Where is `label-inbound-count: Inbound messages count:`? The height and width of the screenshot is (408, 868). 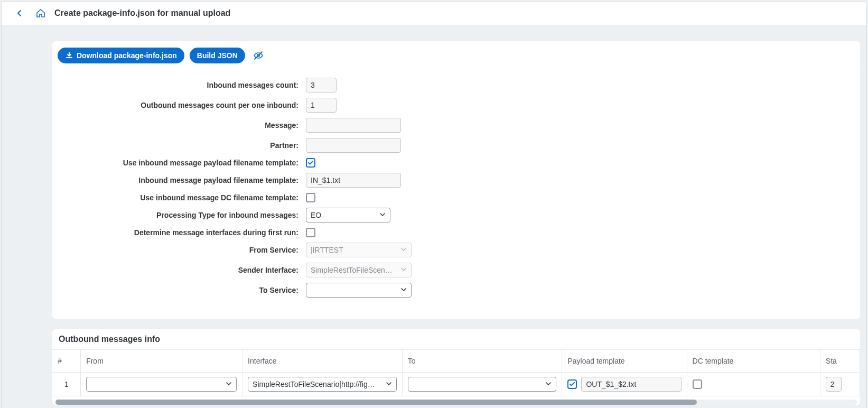 label-inbound-count: Inbound messages count: is located at coordinates (184, 85).